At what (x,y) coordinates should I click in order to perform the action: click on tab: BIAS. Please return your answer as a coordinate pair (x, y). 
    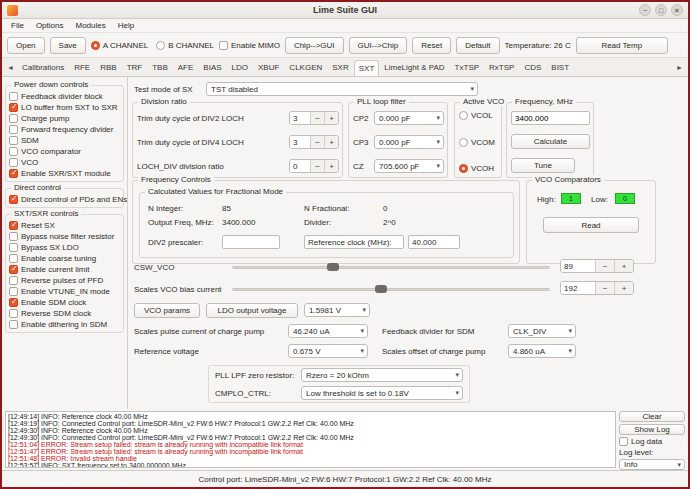
    Looking at the image, I should click on (212, 68).